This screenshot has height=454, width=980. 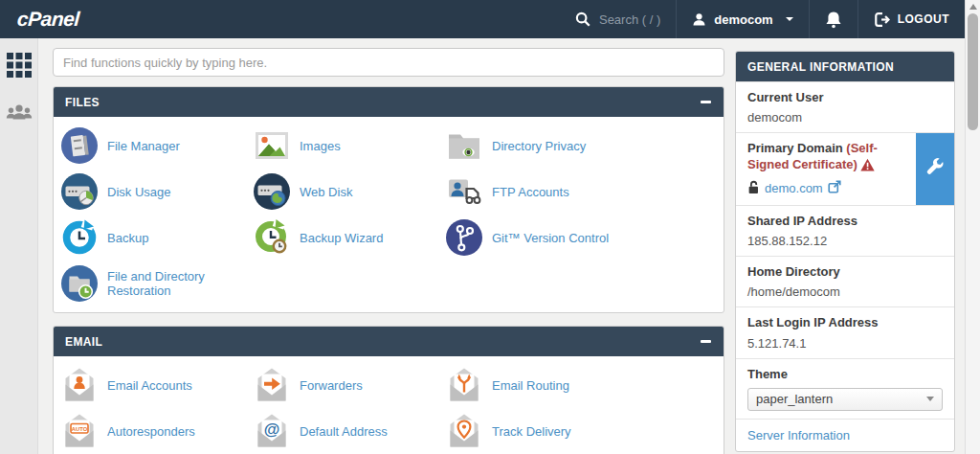 What do you see at coordinates (151, 431) in the screenshot?
I see `function-label: Autoresponders` at bounding box center [151, 431].